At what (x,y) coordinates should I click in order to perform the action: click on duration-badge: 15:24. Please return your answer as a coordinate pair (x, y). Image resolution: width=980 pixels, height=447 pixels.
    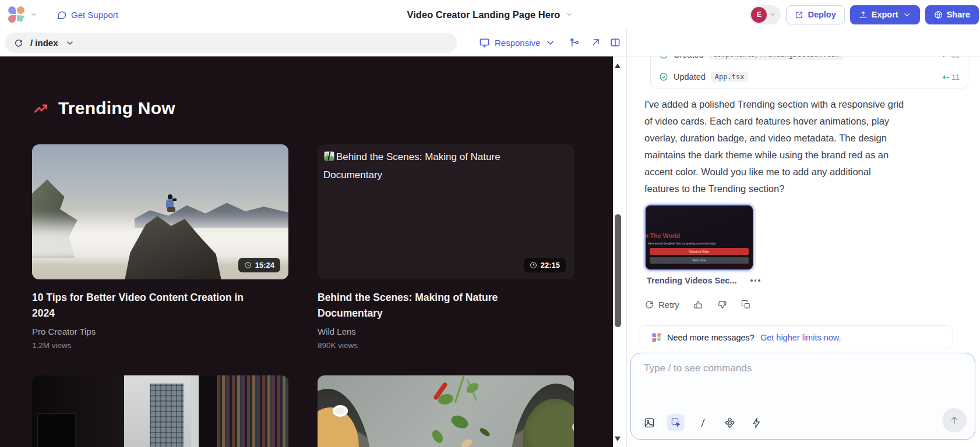
    Looking at the image, I should click on (259, 265).